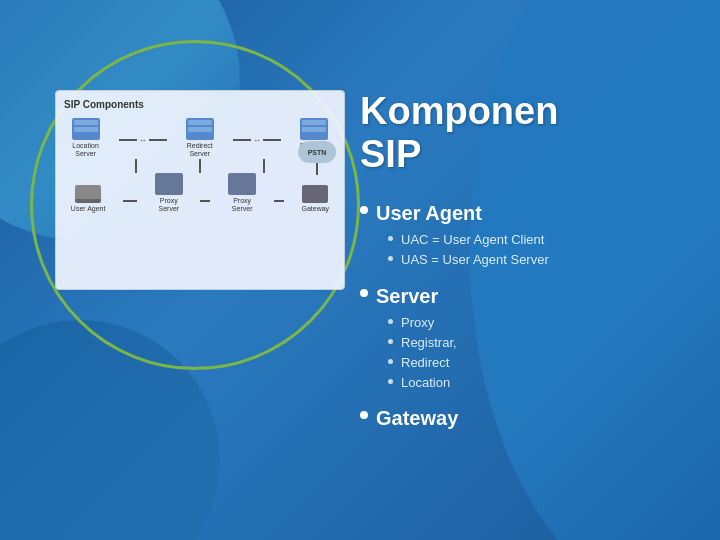  I want to click on uas-bullet: UAS = User Agent Server, so click(539, 260).